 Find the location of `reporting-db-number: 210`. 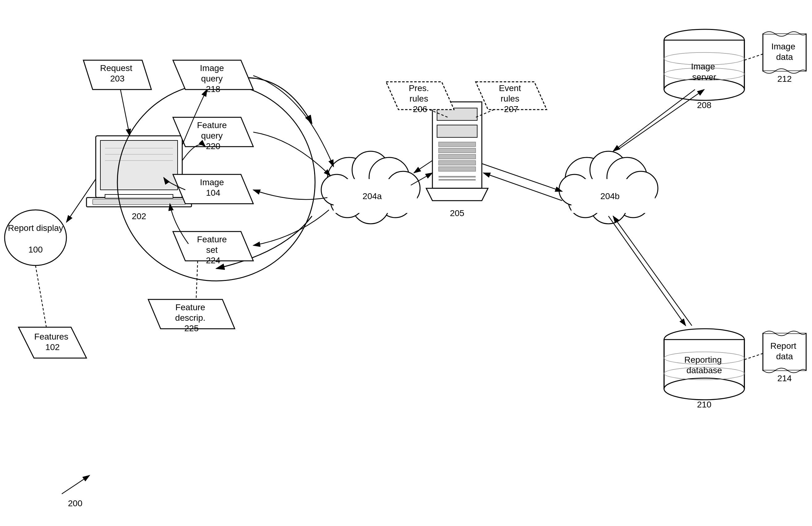

reporting-db-number: 210 is located at coordinates (704, 405).